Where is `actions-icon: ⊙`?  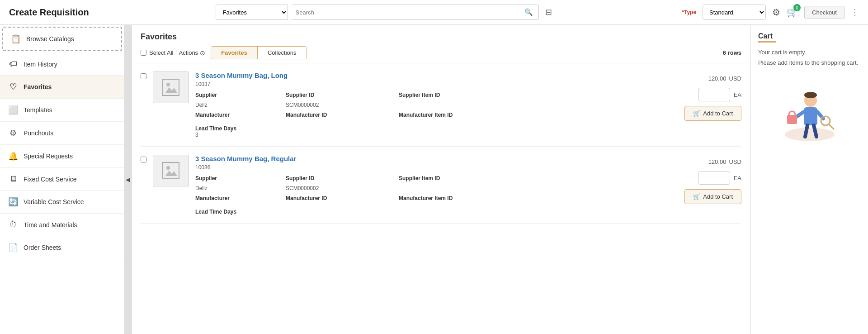 actions-icon: ⊙ is located at coordinates (203, 53).